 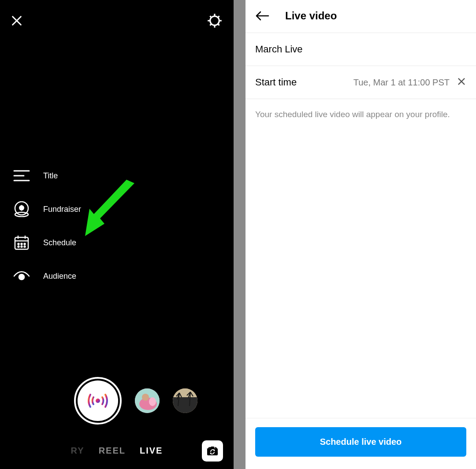 I want to click on go-live-button, so click(x=98, y=401).